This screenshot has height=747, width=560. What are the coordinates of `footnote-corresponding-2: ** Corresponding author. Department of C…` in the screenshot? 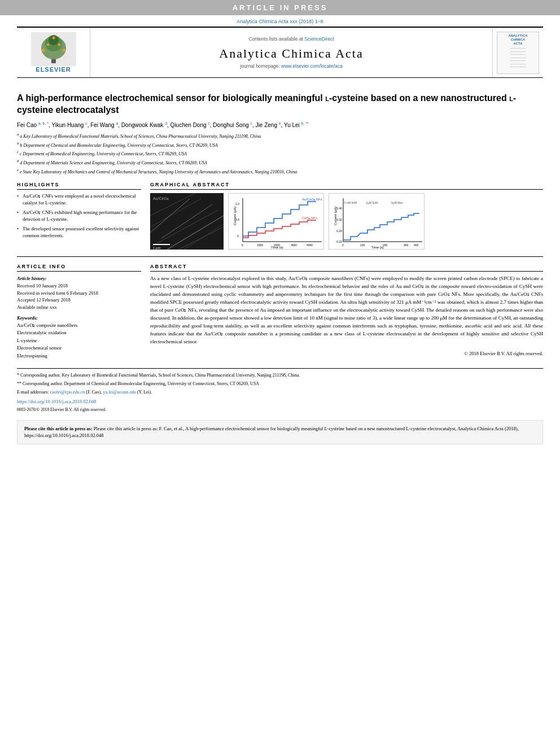 It's located at (280, 384).